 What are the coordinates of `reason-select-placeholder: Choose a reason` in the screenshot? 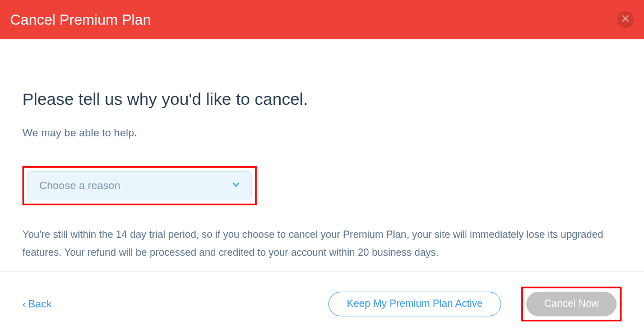 It's located at (80, 186).